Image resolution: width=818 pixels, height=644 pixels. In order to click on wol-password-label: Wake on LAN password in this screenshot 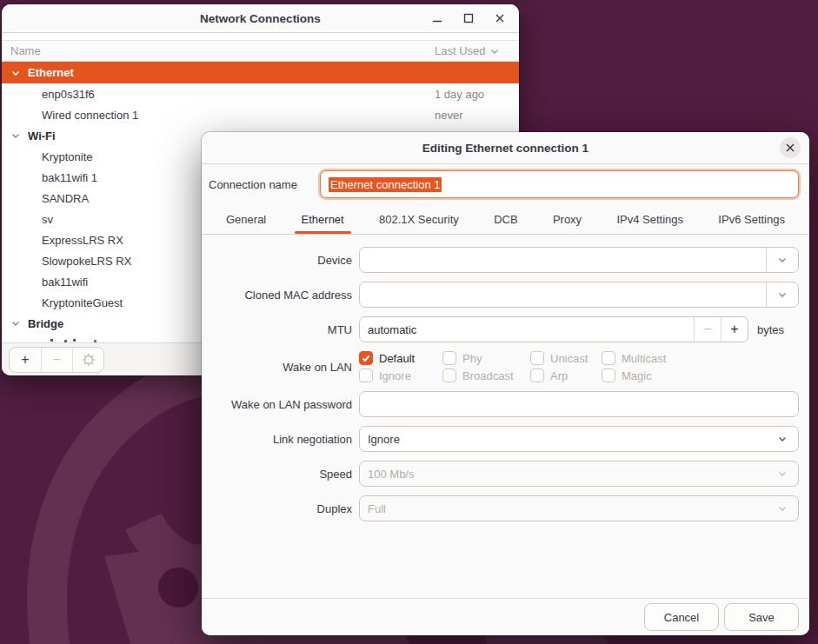, I will do `click(280, 405)`.